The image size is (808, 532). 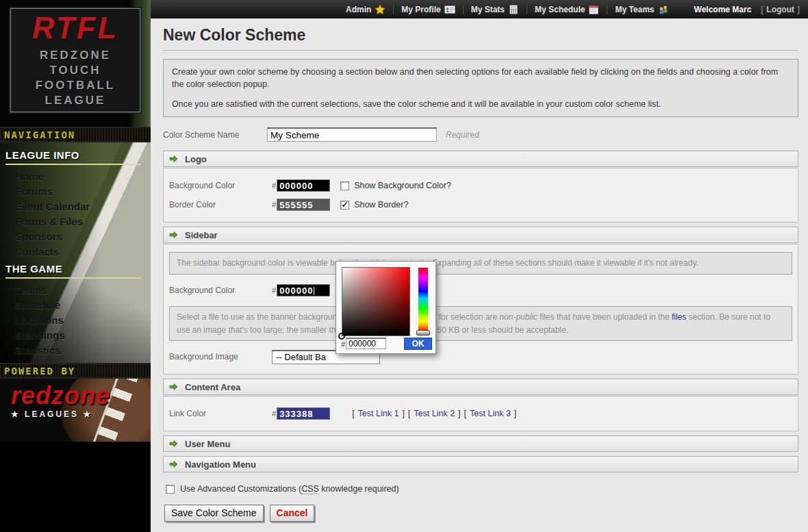 What do you see at coordinates (75, 335) in the screenshot?
I see `sidebar-item-standings: Standings` at bounding box center [75, 335].